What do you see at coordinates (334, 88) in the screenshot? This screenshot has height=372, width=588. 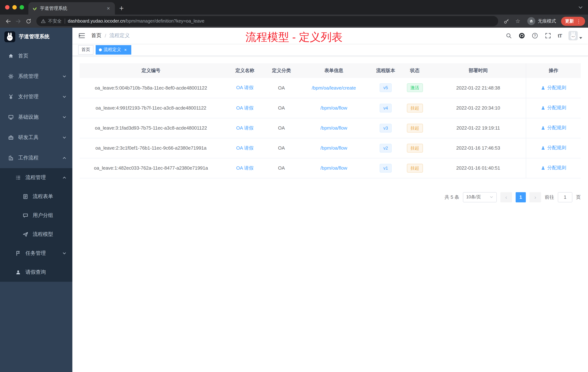 I see `cell-form-info: /bpm/oa/leave/create` at bounding box center [334, 88].